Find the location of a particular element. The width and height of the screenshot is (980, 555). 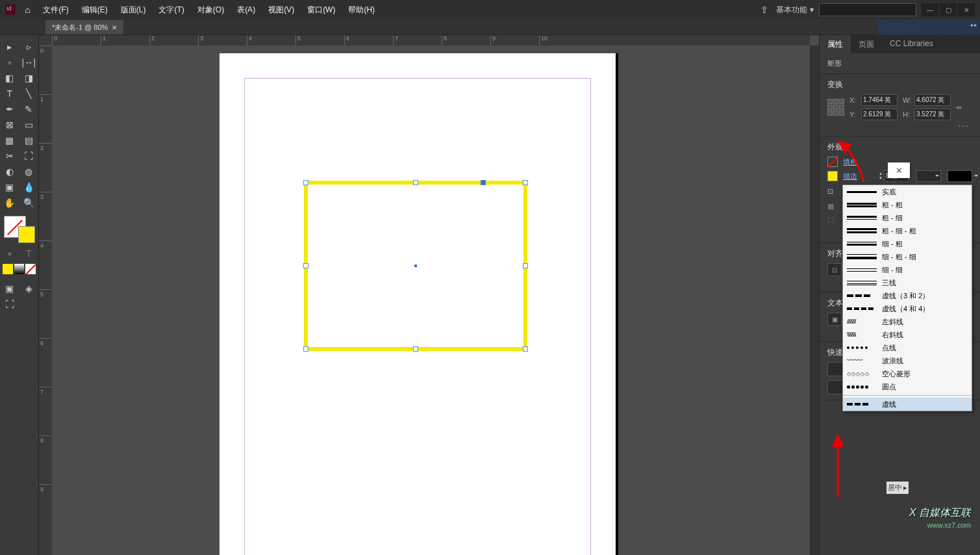

type-tool: T is located at coordinates (10, 94).